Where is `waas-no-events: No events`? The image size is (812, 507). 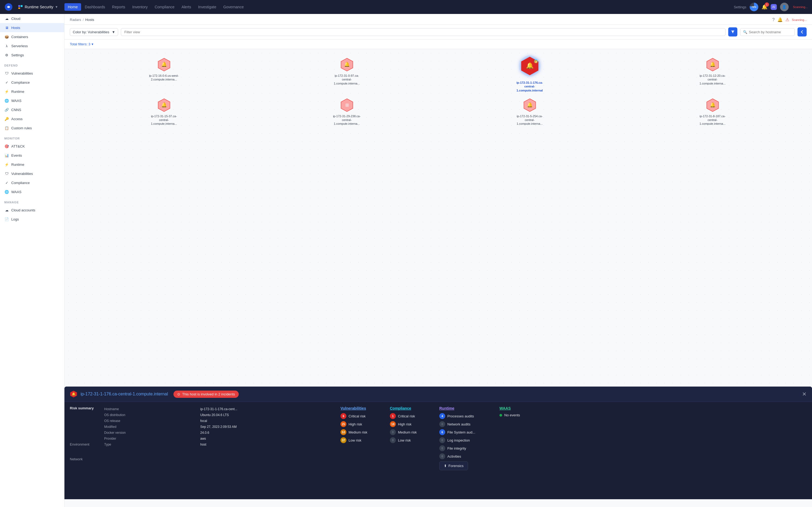
waas-no-events: No events is located at coordinates (521, 415).